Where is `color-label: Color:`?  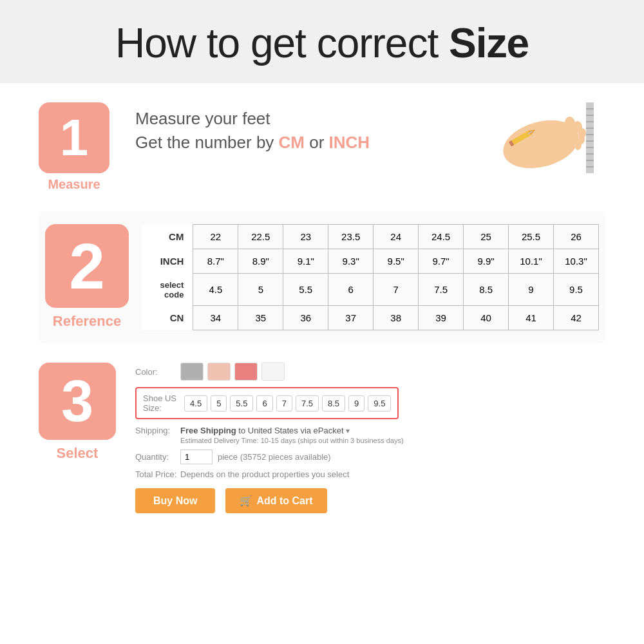 color-label: Color: is located at coordinates (158, 372).